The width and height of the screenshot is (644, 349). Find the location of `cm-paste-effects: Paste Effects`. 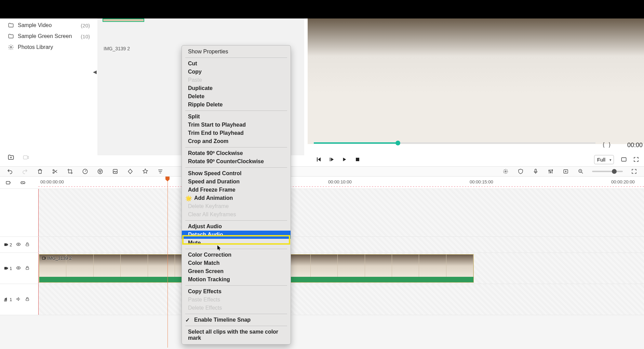

cm-paste-effects: Paste Effects is located at coordinates (236, 300).